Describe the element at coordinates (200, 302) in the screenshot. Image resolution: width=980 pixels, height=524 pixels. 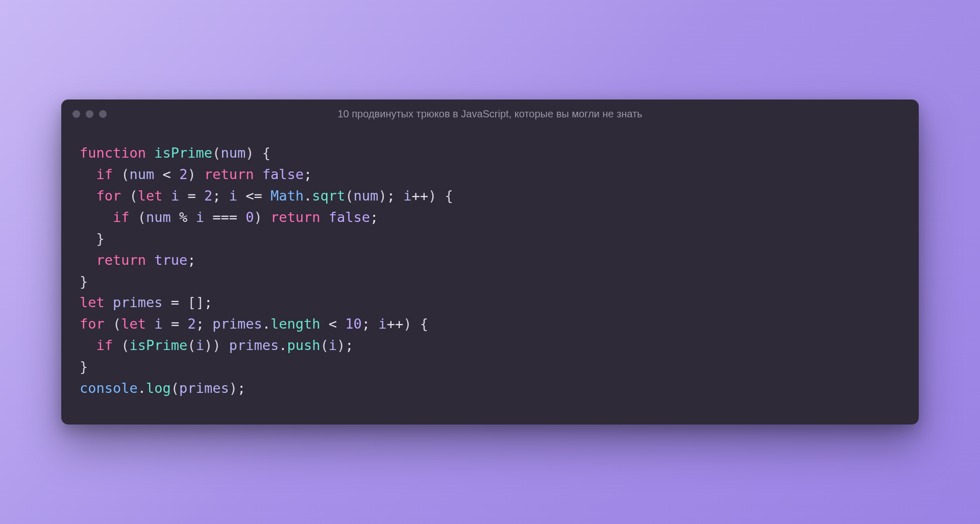
I see `code-token: ]` at that location.